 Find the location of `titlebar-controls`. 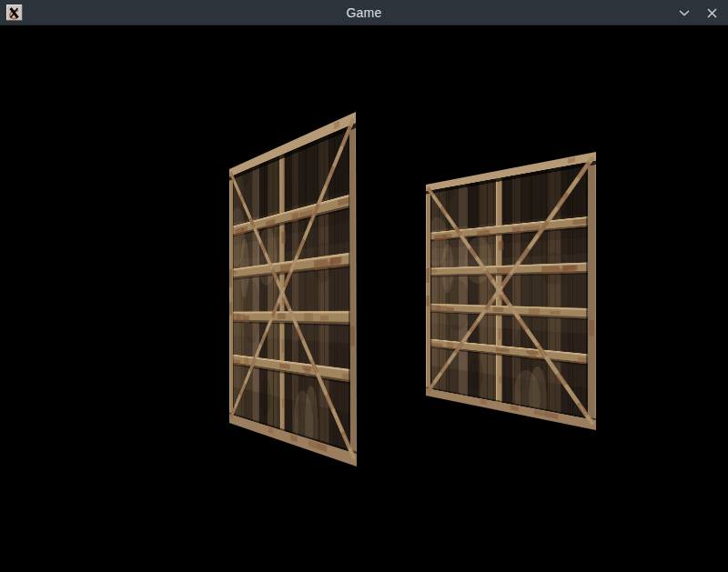

titlebar-controls is located at coordinates (698, 13).